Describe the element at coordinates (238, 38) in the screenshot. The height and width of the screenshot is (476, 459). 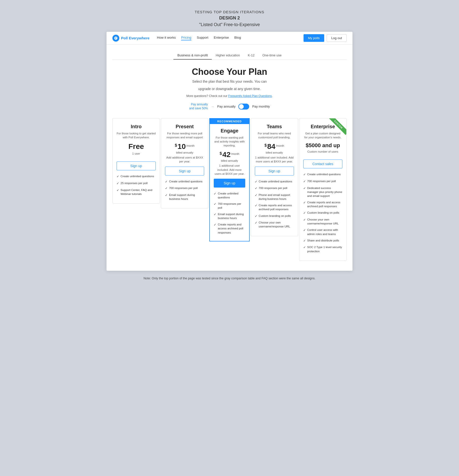
I see `nav-blog: Blog` at that location.